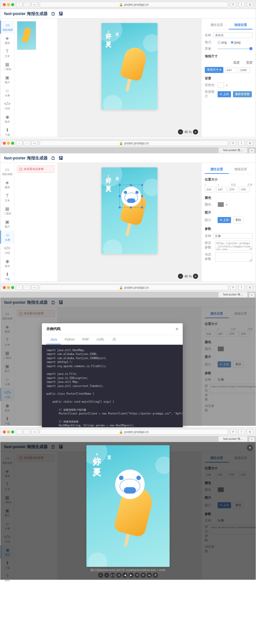 Image resolution: width=256 pixels, height=644 pixels. I want to click on poster-thumbnail, so click(27, 36).